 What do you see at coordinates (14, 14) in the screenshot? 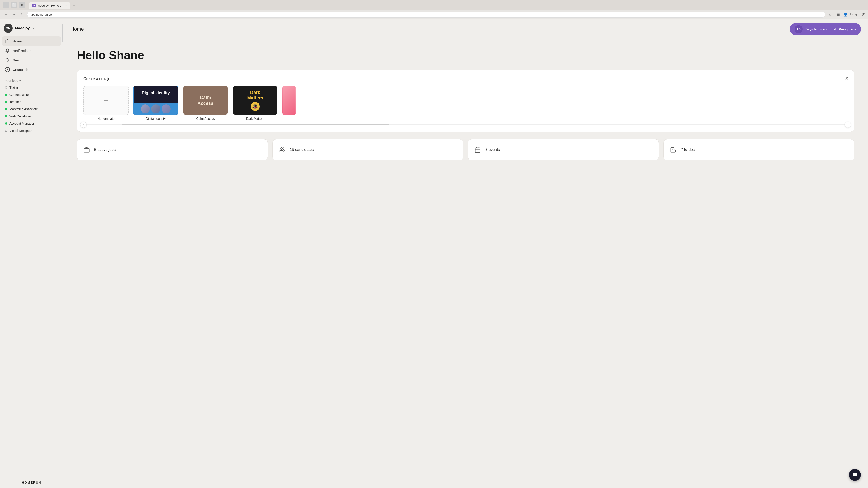
I see `forward-button: →` at bounding box center [14, 14].